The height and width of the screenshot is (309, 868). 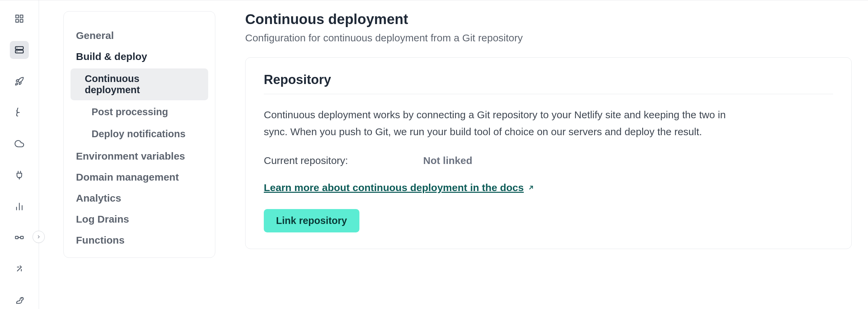 I want to click on sidebar-item-build-deploy: Build & deploy, so click(x=139, y=57).